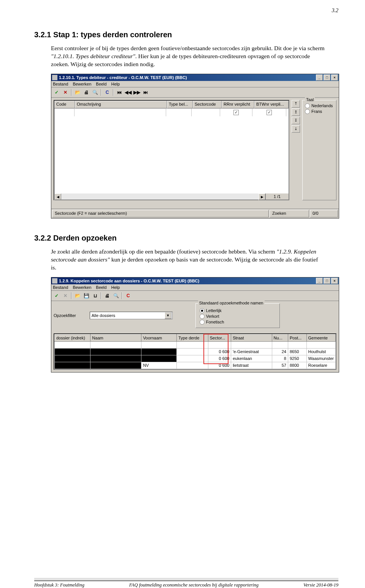 This screenshot has width=365, height=588. Describe the element at coordinates (186, 238) in the screenshot. I see `section-heading-2: 3.2.2 Derden opzoeken` at that location.